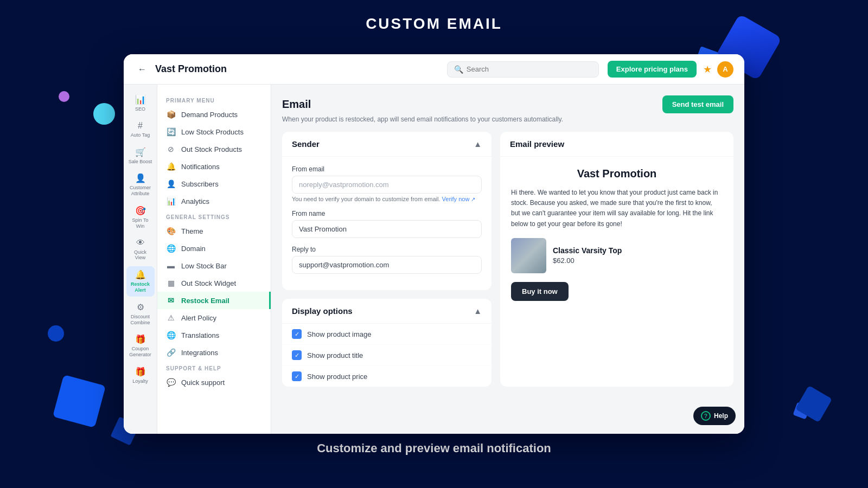  What do you see at coordinates (214, 382) in the screenshot?
I see `nav-quick-support: 💬 Quick support` at bounding box center [214, 382].